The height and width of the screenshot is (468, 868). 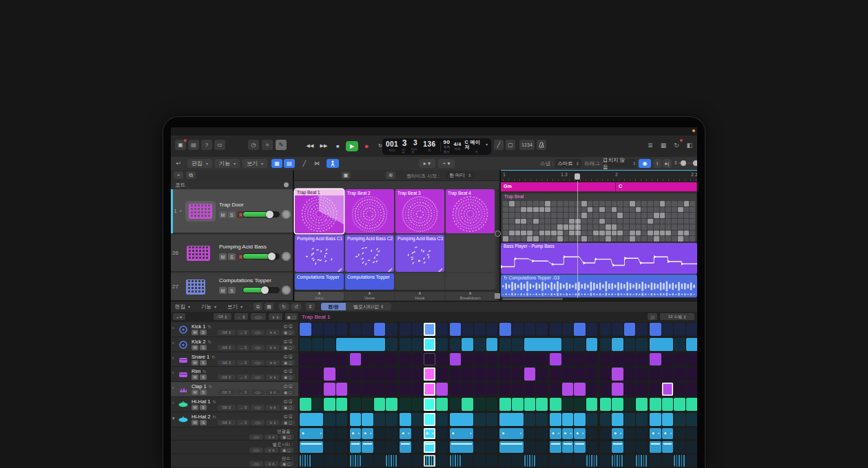 I want to click on s-button: S, so click(x=203, y=407).